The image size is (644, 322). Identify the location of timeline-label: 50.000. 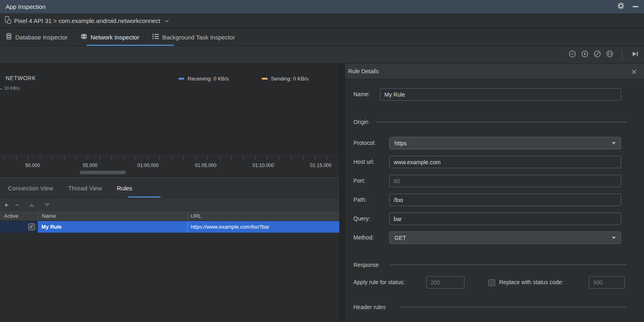
(33, 165).